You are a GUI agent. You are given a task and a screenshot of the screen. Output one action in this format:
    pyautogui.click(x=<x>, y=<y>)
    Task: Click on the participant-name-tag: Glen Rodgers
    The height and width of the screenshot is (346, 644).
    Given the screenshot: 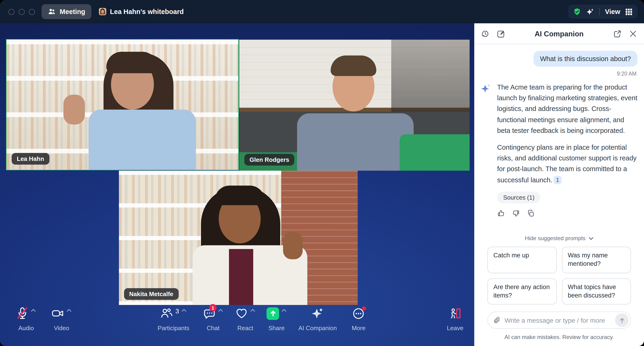 What is the action you would take?
    pyautogui.click(x=270, y=160)
    